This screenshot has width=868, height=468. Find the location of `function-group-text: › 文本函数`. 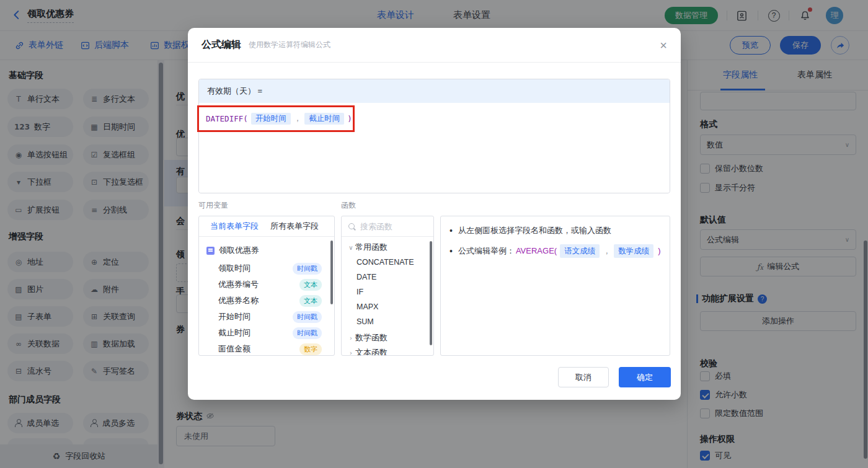

function-group-text: › 文本函数 is located at coordinates (388, 351).